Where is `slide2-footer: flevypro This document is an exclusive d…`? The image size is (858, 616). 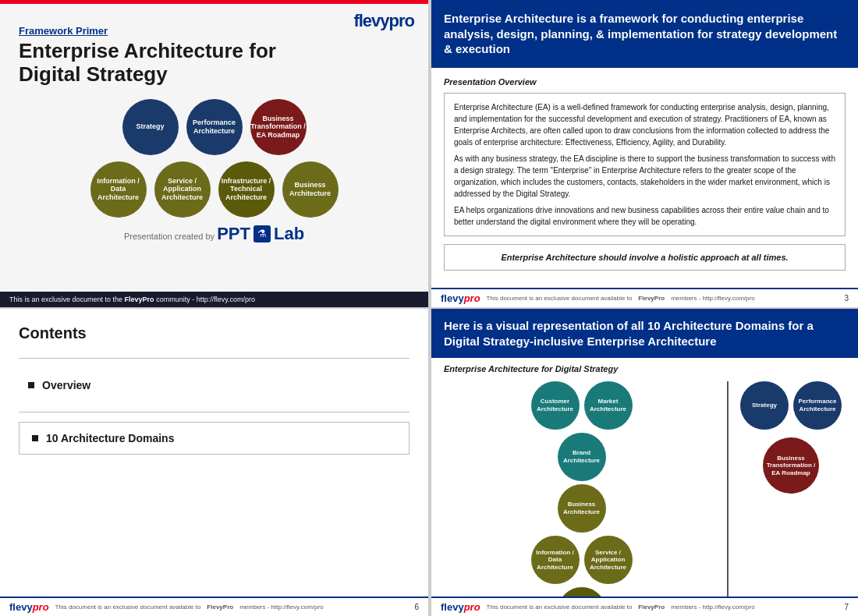
slide2-footer: flevypro This document is an exclusive d… is located at coordinates (644, 298).